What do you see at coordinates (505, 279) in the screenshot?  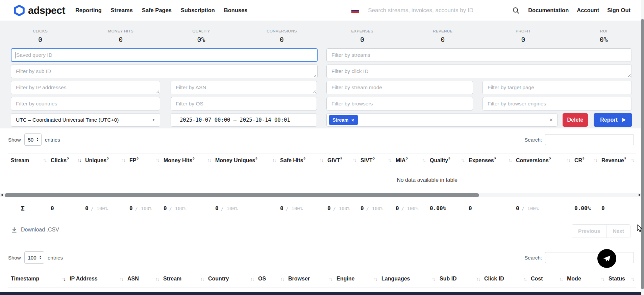 I see `col-click-id: Click ID` at bounding box center [505, 279].